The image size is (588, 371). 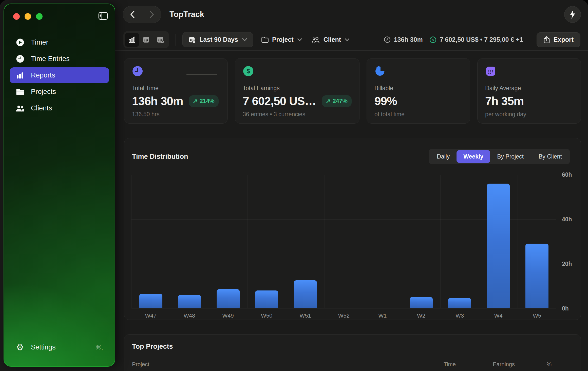 I want to click on bar-W3, so click(x=460, y=303).